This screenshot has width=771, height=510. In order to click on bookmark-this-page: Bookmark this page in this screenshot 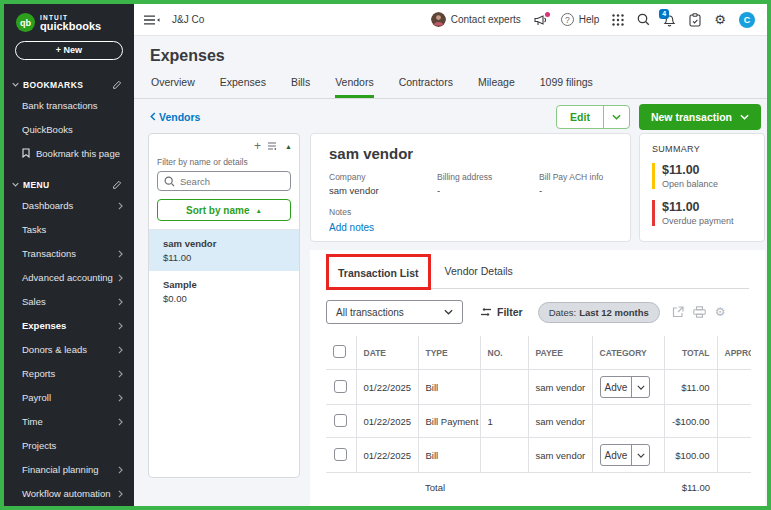, I will do `click(69, 153)`.